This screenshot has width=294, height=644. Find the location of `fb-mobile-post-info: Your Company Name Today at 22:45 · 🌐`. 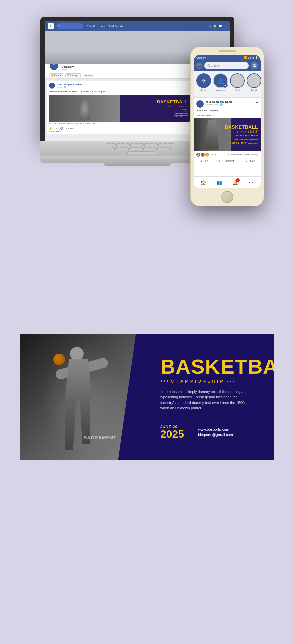

fb-mobile-post-info: Your Company Name Today at 22:45 · 🌐 is located at coordinates (231, 103).